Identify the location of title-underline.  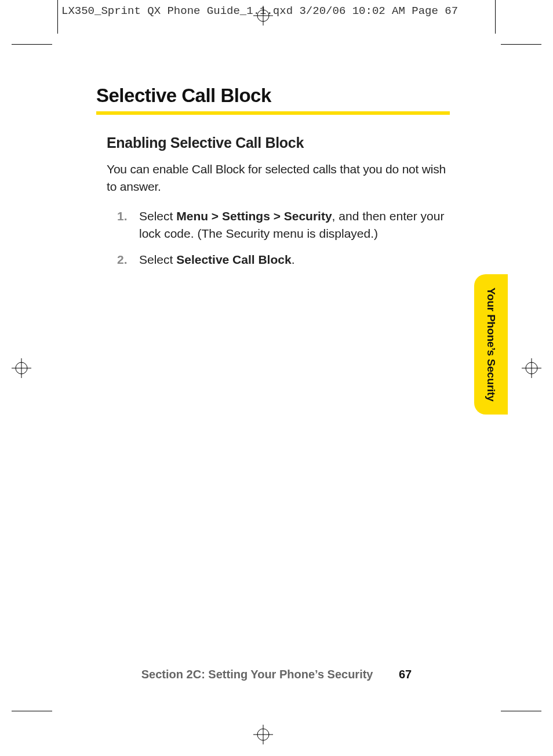
(273, 113).